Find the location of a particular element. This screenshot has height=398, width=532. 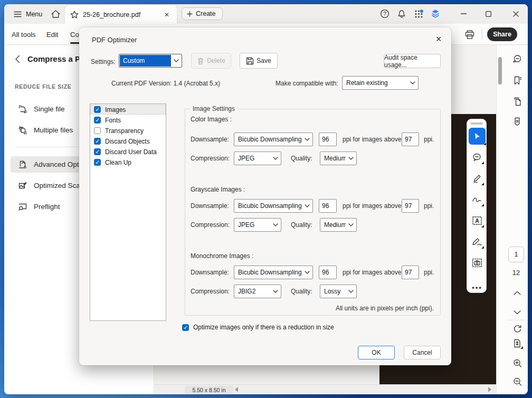

color-downsample-dropdown: Bicubic Downsampling to is located at coordinates (273, 139).